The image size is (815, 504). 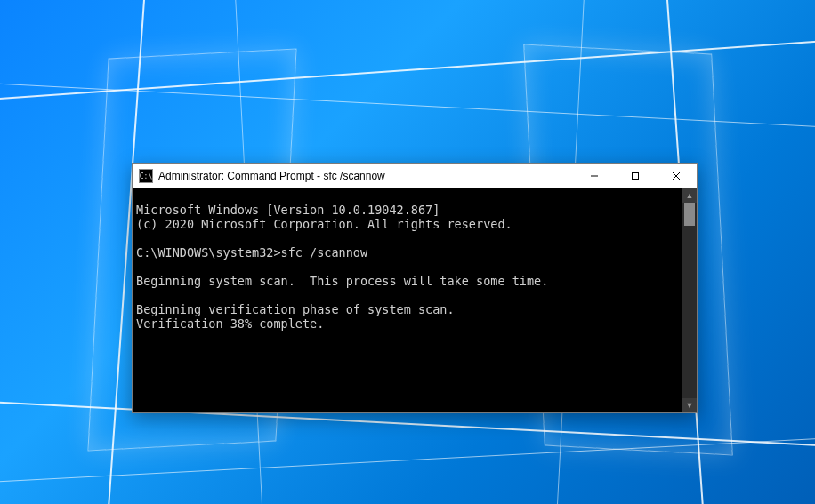 I want to click on scroll-up-button: ▲, so click(x=690, y=196).